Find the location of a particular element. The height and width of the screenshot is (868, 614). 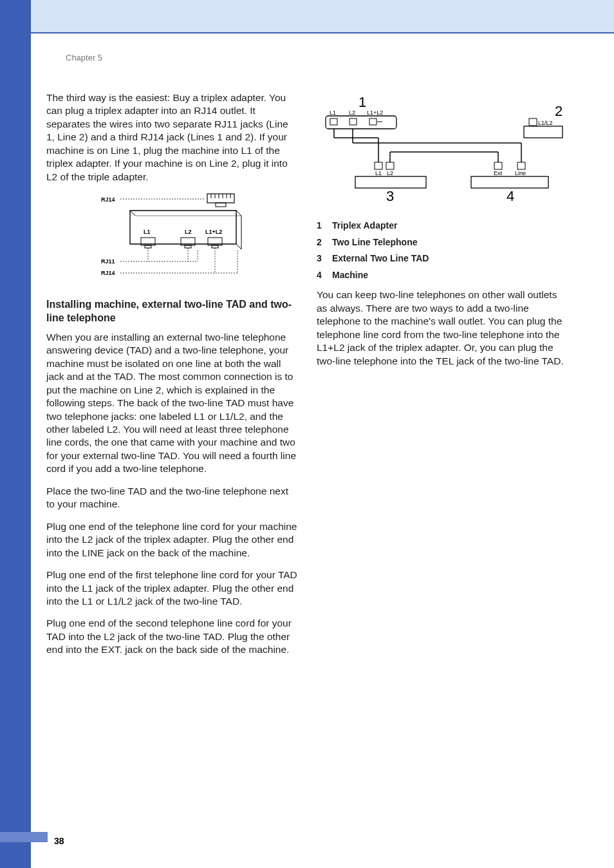

svg-text: 3 is located at coordinates (390, 196).